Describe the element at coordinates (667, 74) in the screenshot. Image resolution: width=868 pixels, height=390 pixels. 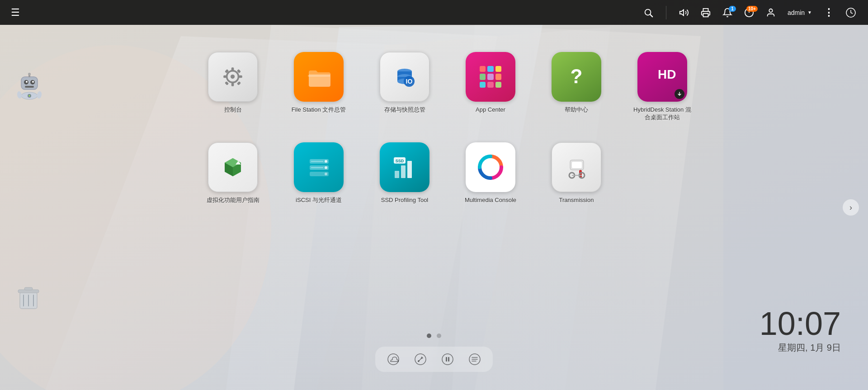
I see `svg-text: HD` at that location.